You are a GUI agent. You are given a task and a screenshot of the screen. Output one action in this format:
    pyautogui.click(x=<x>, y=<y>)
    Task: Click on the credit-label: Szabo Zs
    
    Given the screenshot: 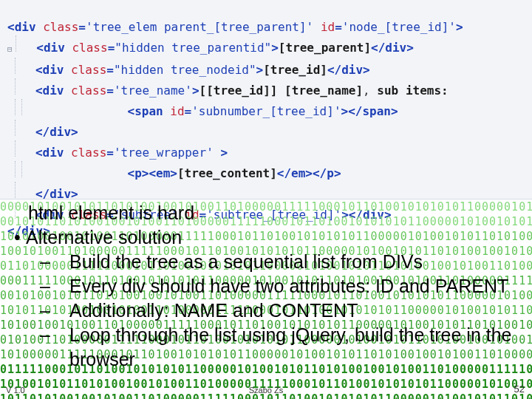 What is the action you would take?
    pyautogui.click(x=266, y=390)
    